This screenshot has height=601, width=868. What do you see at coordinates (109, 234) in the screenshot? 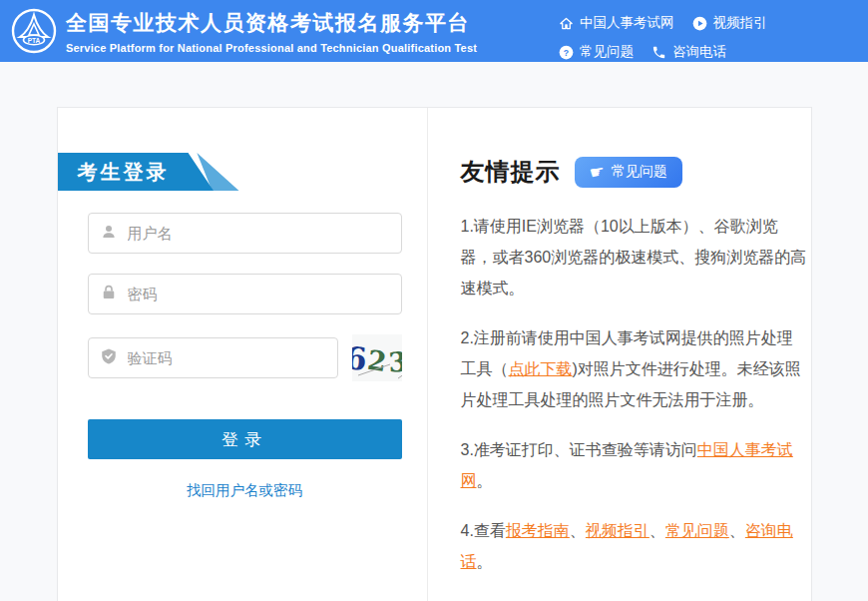
I see `user-icon` at bounding box center [109, 234].